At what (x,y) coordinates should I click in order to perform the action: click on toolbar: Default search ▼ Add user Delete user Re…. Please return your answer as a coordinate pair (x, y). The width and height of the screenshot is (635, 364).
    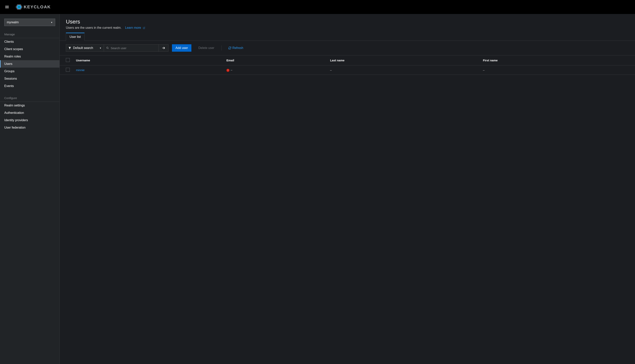
    Looking at the image, I should click on (347, 48).